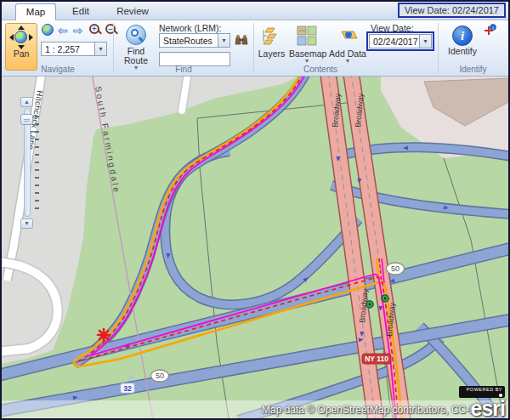 The width and height of the screenshot is (510, 420). Describe the element at coordinates (63, 31) in the screenshot. I see `back-extent-icon: ⇦` at that location.